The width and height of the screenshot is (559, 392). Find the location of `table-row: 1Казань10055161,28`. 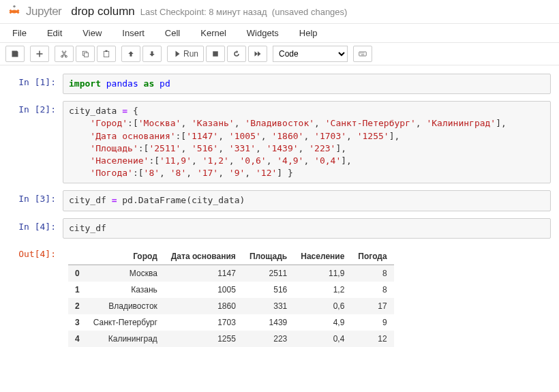

table-row: 1Казань10055161,28 is located at coordinates (231, 290).